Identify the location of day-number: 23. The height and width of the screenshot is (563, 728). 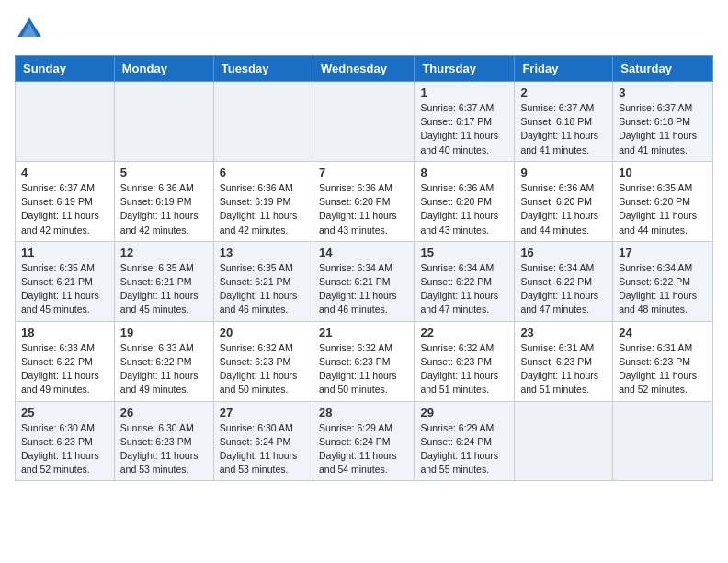
(563, 333).